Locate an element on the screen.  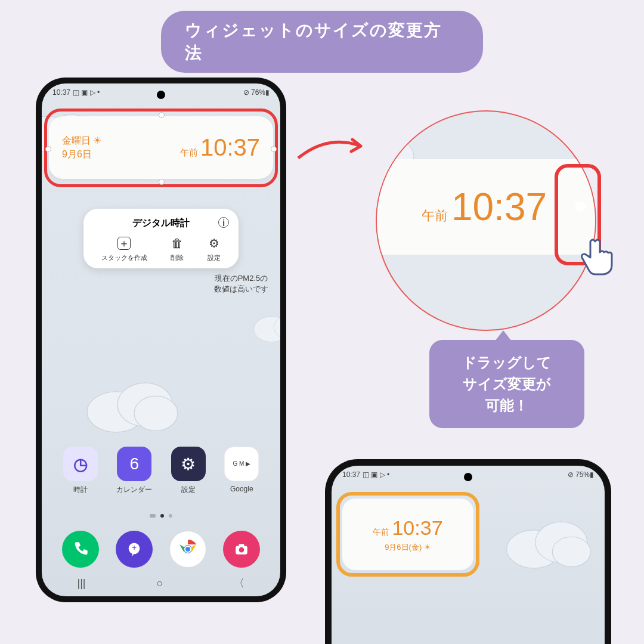
app-settings: ⚙ 設定 is located at coordinates (188, 471).